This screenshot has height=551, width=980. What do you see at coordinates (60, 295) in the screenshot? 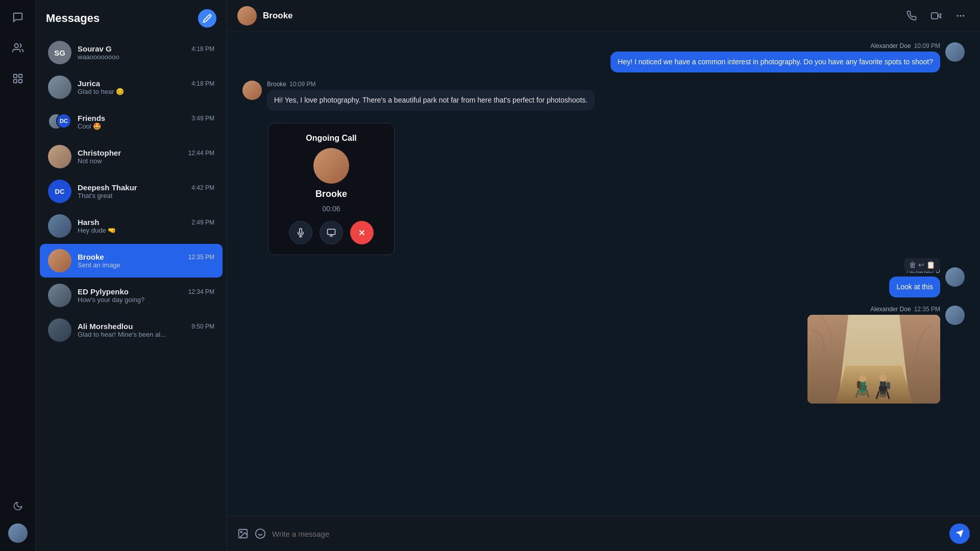
I see `avatar-ed` at bounding box center [60, 295].